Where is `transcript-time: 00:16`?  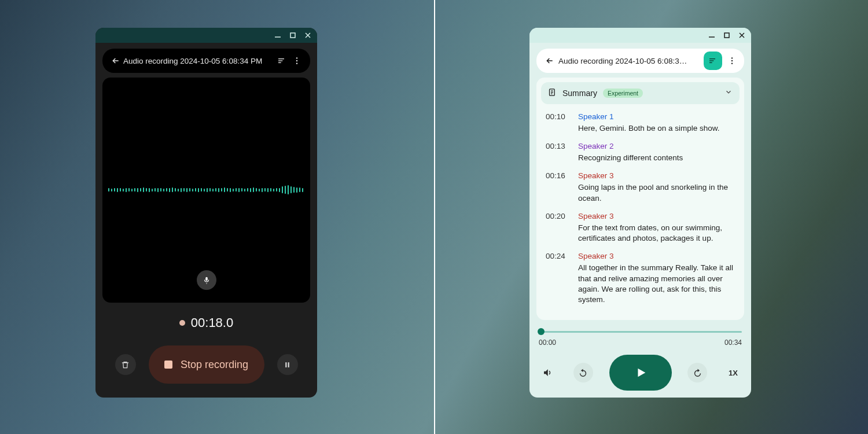
transcript-time: 00:16 is located at coordinates (556, 187).